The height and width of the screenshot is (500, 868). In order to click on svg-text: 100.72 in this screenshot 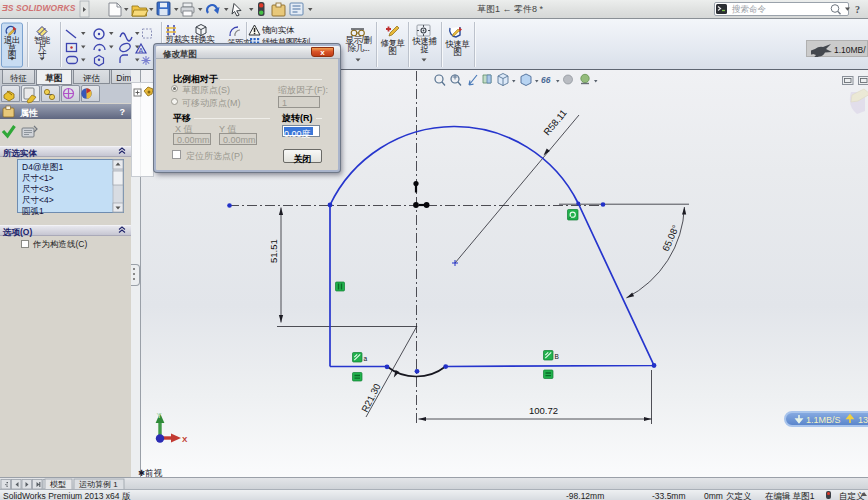, I will do `click(544, 410)`.